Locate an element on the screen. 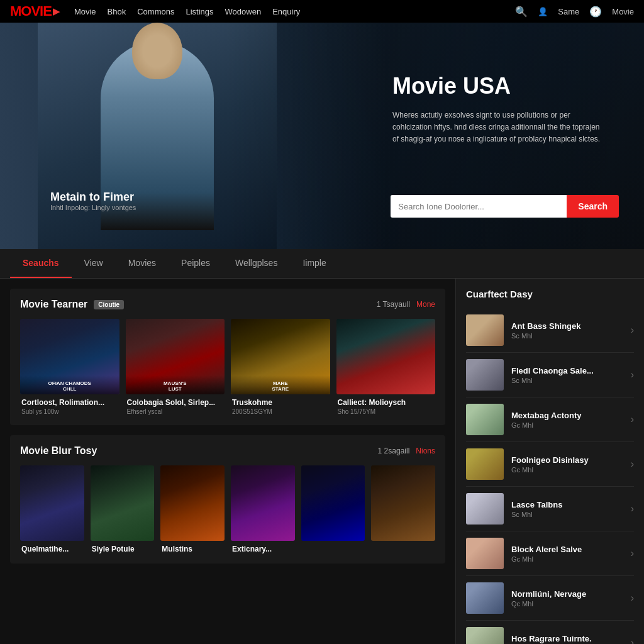  movie-title-4: Calliect: Molioysch is located at coordinates (386, 402).